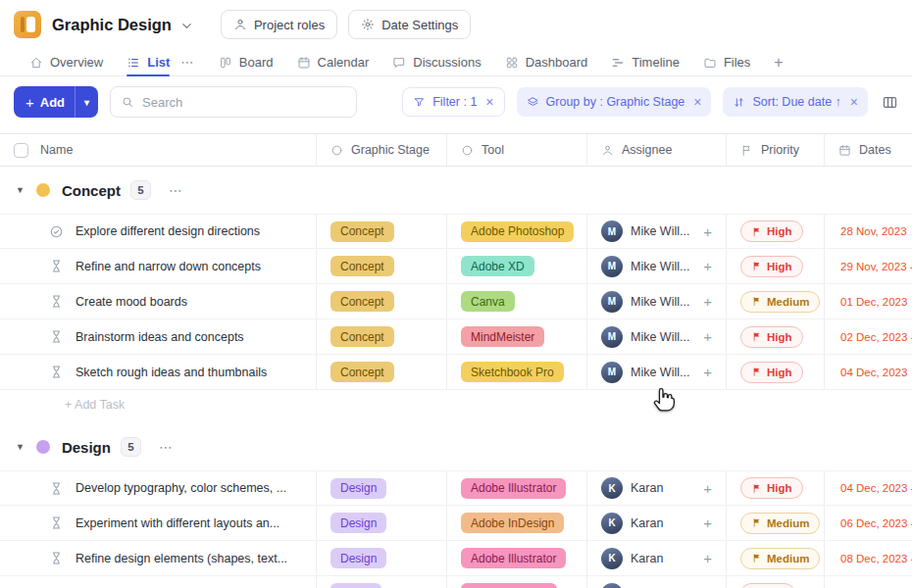  What do you see at coordinates (456, 231) in the screenshot?
I see `table-row: Explore different design directions Conc…` at bounding box center [456, 231].